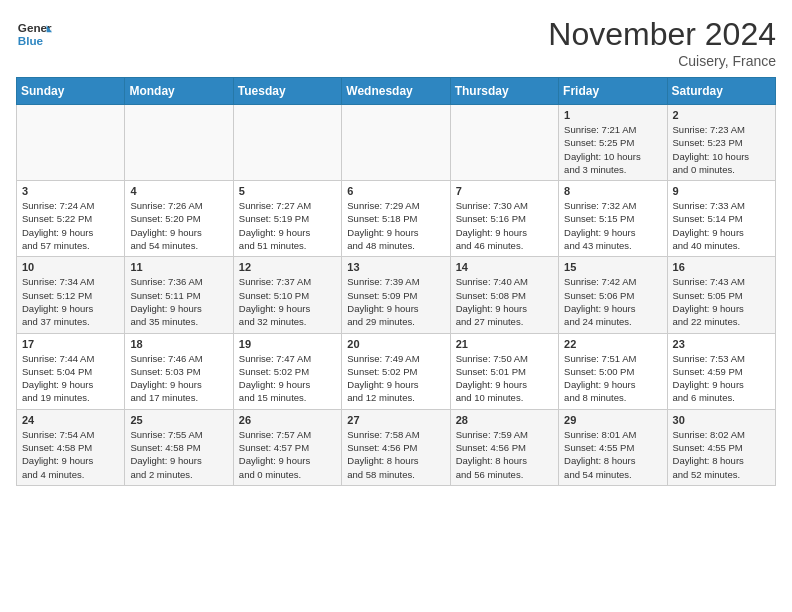 Image resolution: width=792 pixels, height=612 pixels. Describe the element at coordinates (288, 420) in the screenshot. I see `day-number: 26` at that location.